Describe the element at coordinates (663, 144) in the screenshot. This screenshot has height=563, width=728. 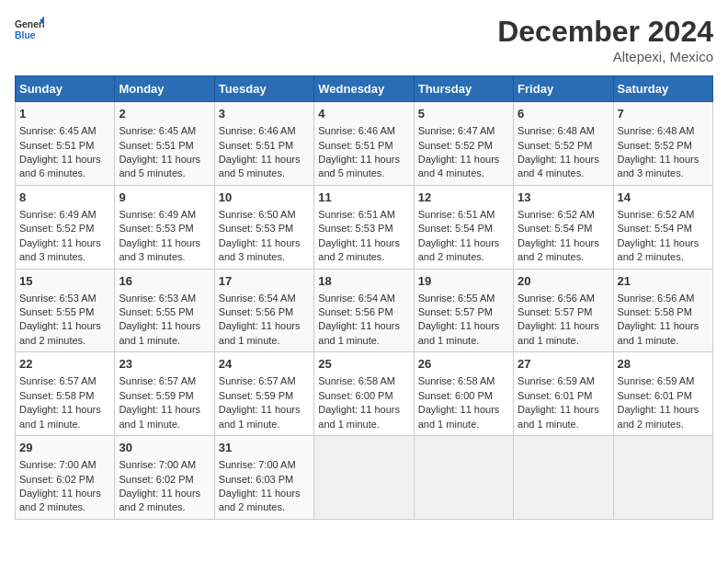
I see `calendar-cell: 7Sunrise: 6:48 AM Sunset: 5:52 PM Daylig…` at that location.